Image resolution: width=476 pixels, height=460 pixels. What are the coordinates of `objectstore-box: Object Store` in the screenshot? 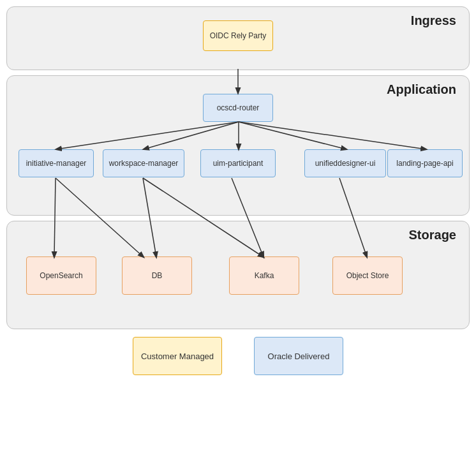 It's located at (368, 276).